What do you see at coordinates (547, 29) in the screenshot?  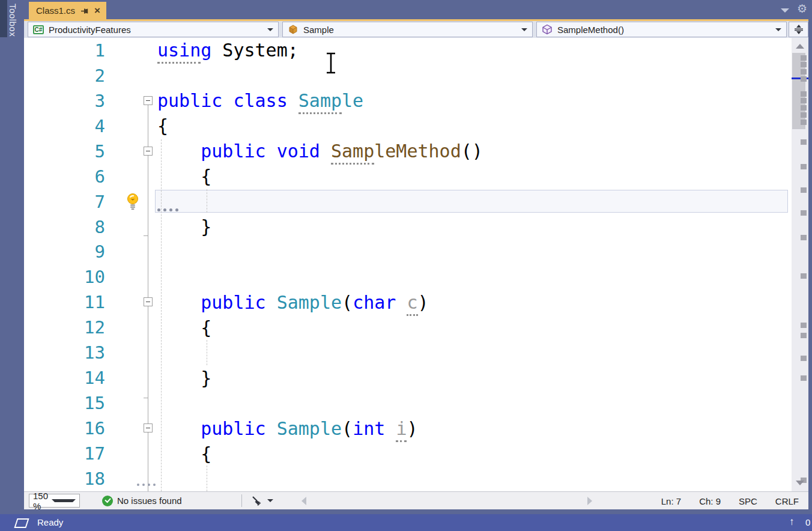 I see `method-cube-icon` at bounding box center [547, 29].